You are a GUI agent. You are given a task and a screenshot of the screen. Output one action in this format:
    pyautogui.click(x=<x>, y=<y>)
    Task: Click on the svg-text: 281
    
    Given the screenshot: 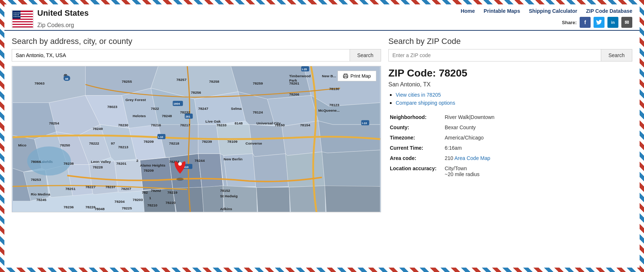 What is the action you would take?
    pyautogui.click(x=188, y=116)
    